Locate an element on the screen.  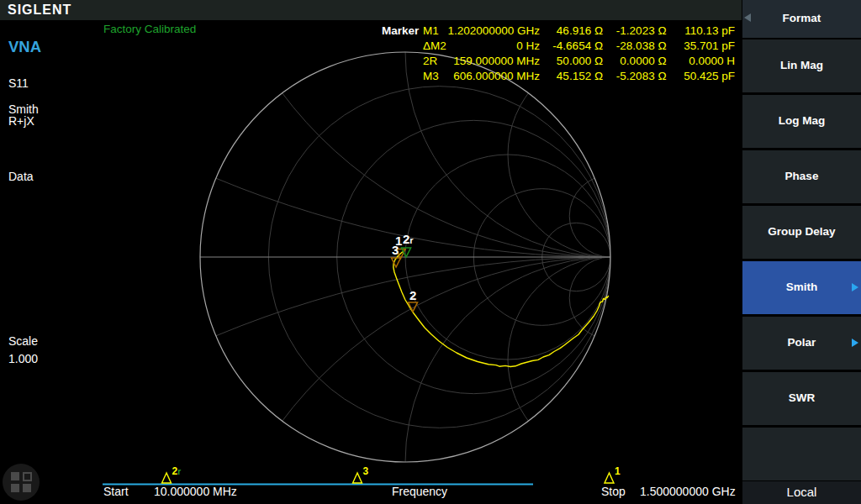
menu-item-swr: SWR is located at coordinates (802, 399).